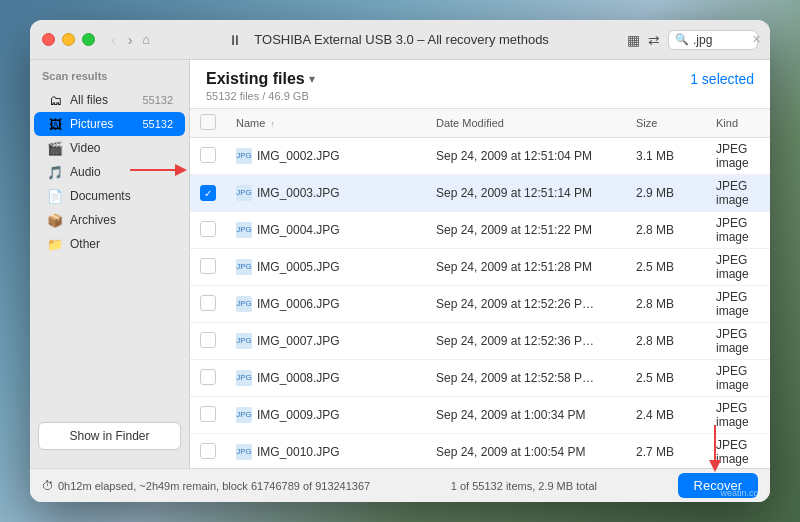  Describe the element at coordinates (110, 100) in the screenshot. I see `sidebar-item-all-files: 🗂 All files 55132` at that location.